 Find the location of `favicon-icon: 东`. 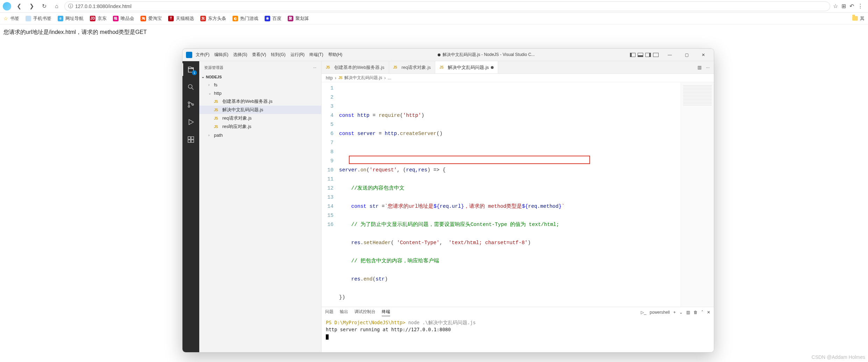

favicon-icon: 东 is located at coordinates (203, 19).